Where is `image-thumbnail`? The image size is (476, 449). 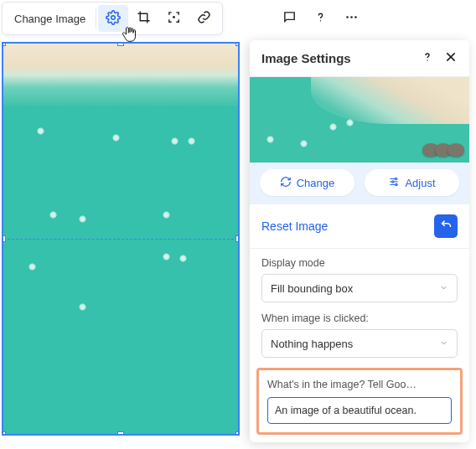
image-thumbnail is located at coordinates (360, 120).